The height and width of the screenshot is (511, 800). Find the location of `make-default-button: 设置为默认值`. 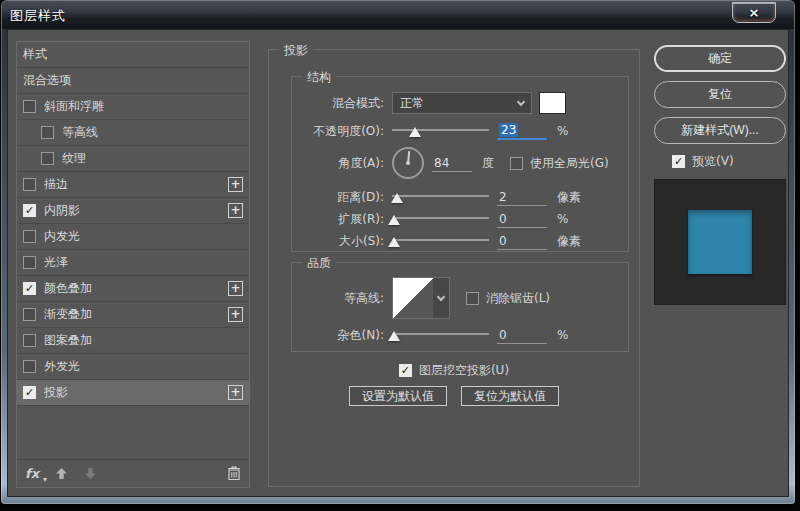

make-default-button: 设置为默认值 is located at coordinates (398, 396).